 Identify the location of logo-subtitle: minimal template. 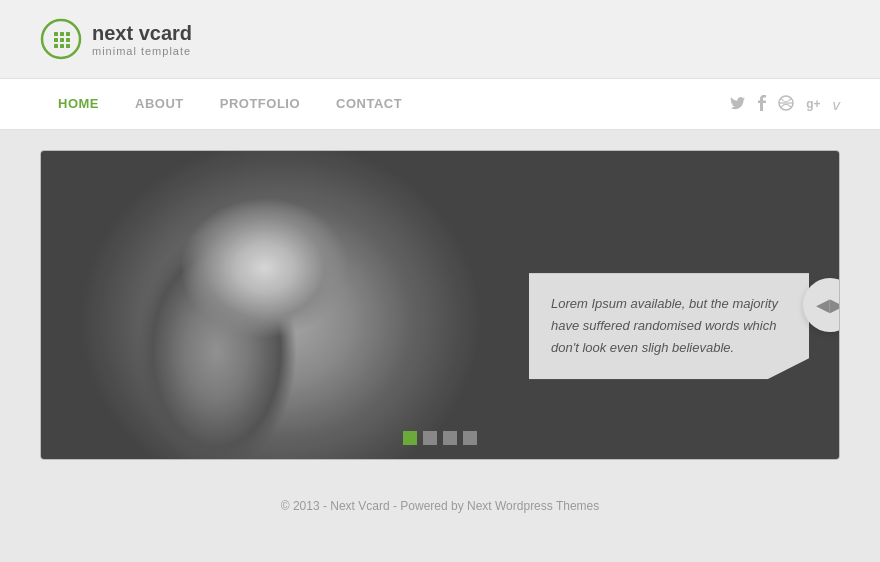
(142, 51).